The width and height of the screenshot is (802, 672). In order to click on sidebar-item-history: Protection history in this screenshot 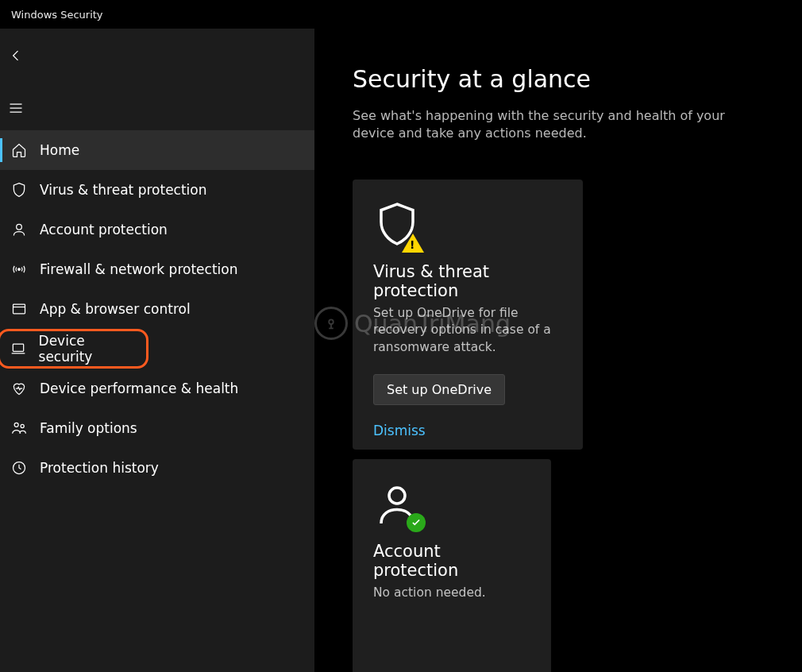, I will do `click(157, 468)`.